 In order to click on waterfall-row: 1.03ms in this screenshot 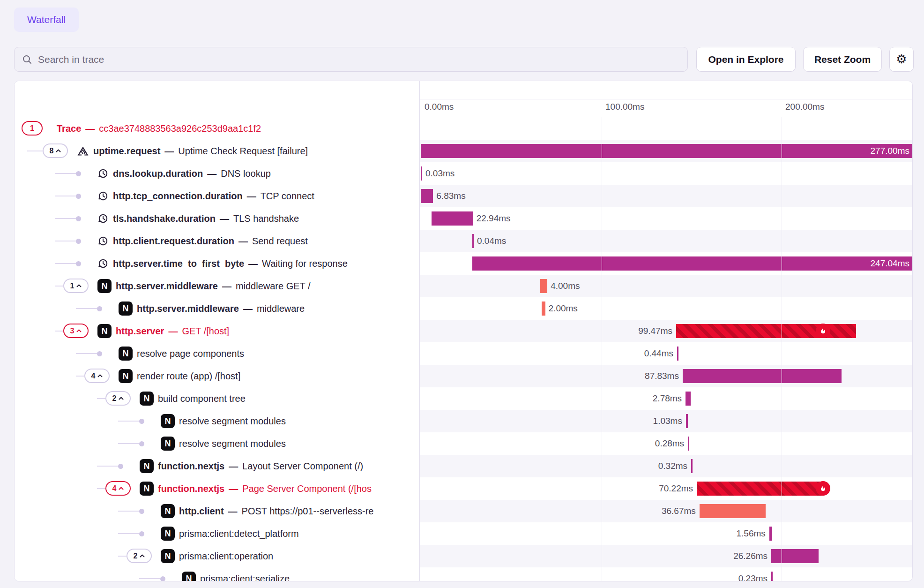, I will do `click(666, 421)`.